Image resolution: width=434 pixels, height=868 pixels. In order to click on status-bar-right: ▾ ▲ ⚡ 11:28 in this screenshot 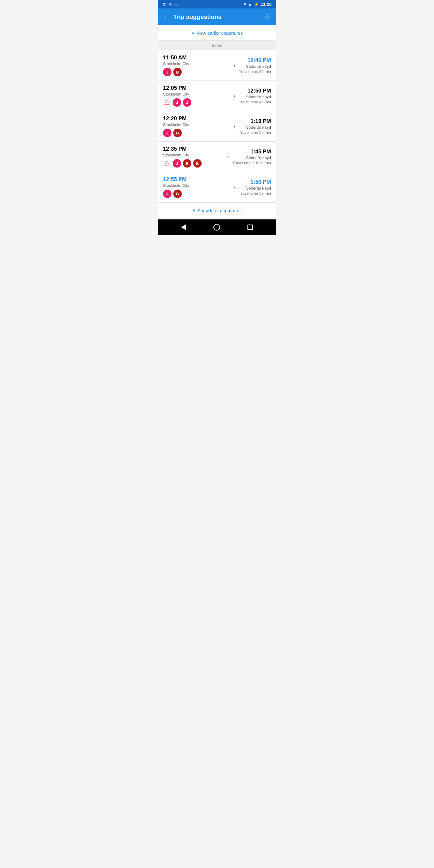, I will do `click(258, 4)`.